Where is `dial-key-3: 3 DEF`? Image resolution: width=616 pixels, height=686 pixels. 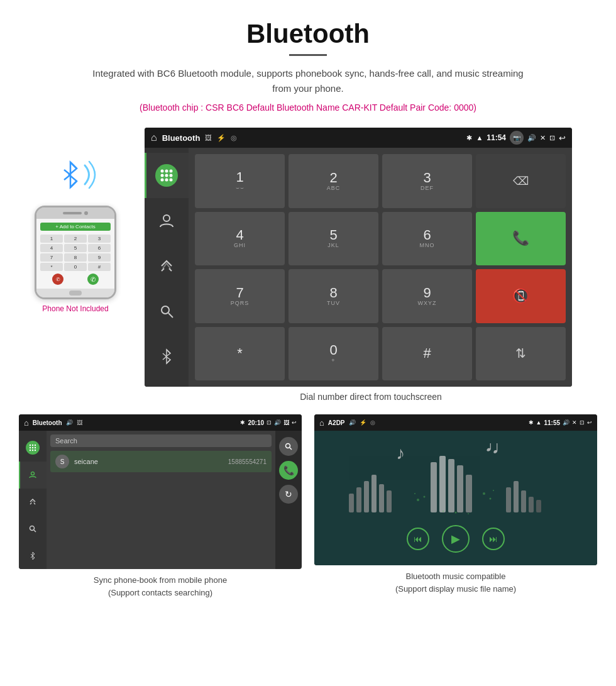
dial-key-3: 3 DEF is located at coordinates (427, 181).